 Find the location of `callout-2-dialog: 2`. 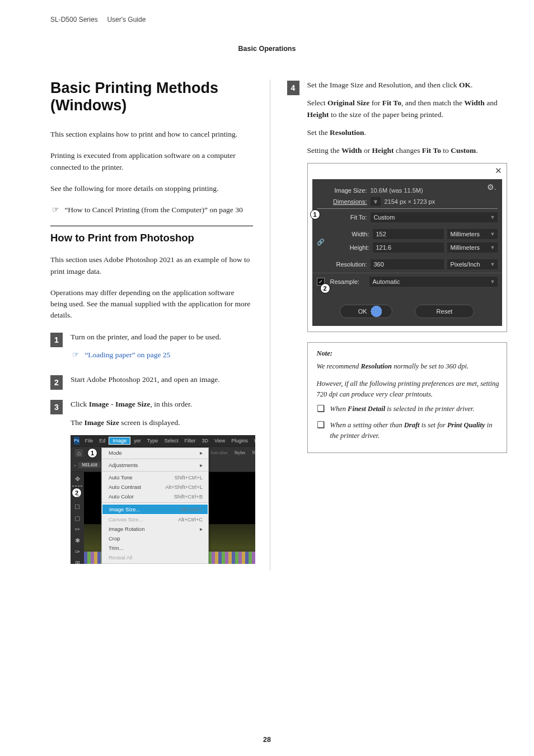

callout-2-dialog: 2 is located at coordinates (325, 288).